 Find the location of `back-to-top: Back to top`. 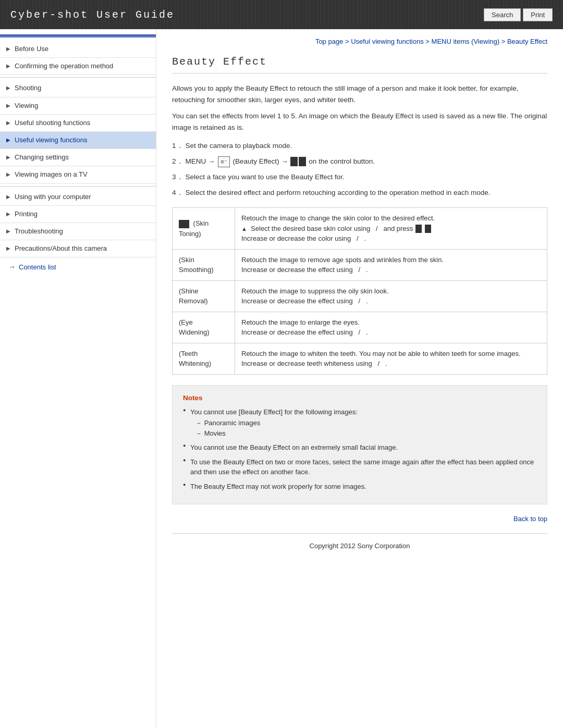

back-to-top: Back to top is located at coordinates (360, 519).